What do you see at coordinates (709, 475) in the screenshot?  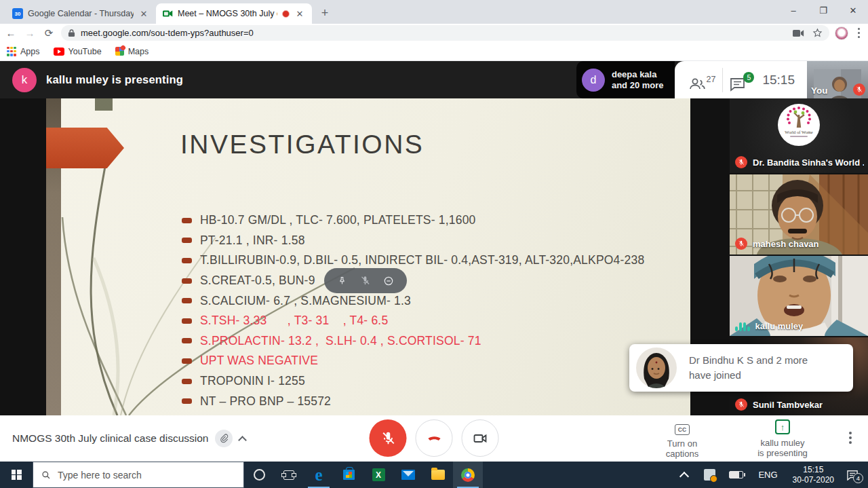 I see `tray-app-notification-icon` at bounding box center [709, 475].